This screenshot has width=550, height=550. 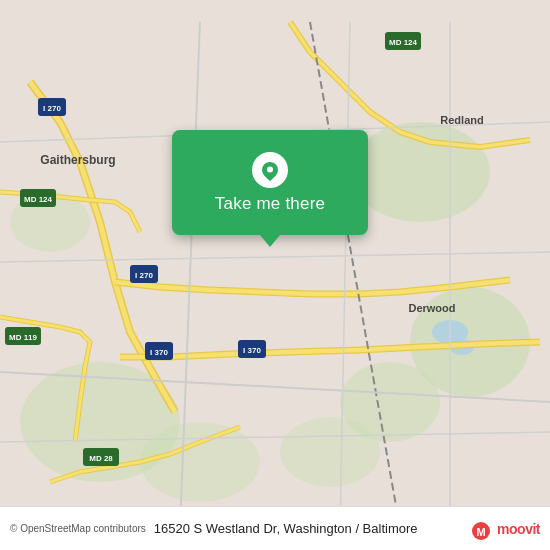 I want to click on svg-text: M, so click(x=482, y=532).